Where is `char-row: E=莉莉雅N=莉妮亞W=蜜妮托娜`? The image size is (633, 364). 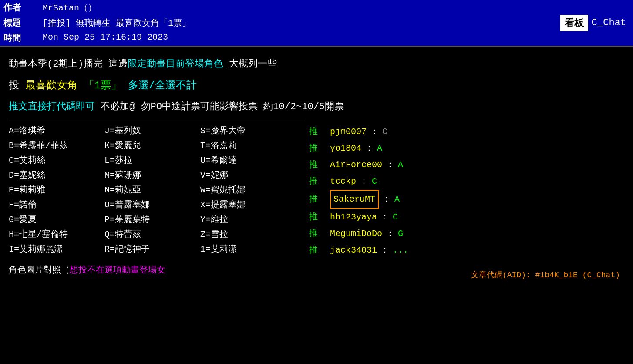 char-row: E=莉莉雅N=莉妮亞W=蜜妮托娜 is located at coordinates (157, 190).